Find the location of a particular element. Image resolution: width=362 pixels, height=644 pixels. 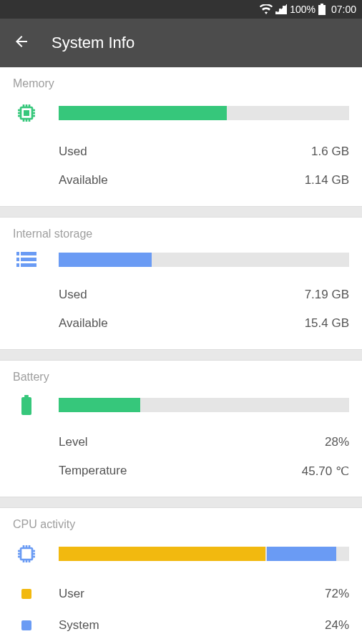

page-title: System Info is located at coordinates (93, 43).